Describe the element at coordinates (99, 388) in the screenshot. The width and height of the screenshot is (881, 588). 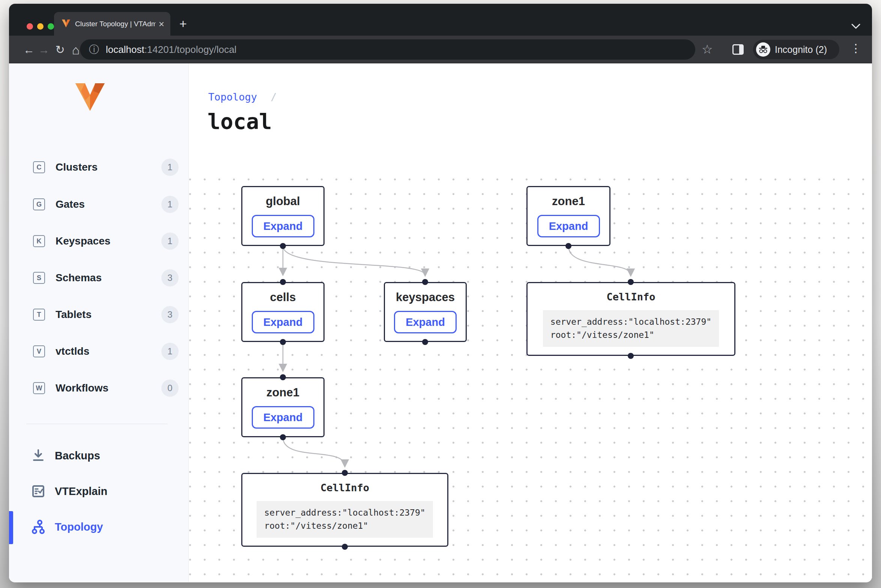
I see `sidebar-item-workflows: W Workflows 0` at that location.